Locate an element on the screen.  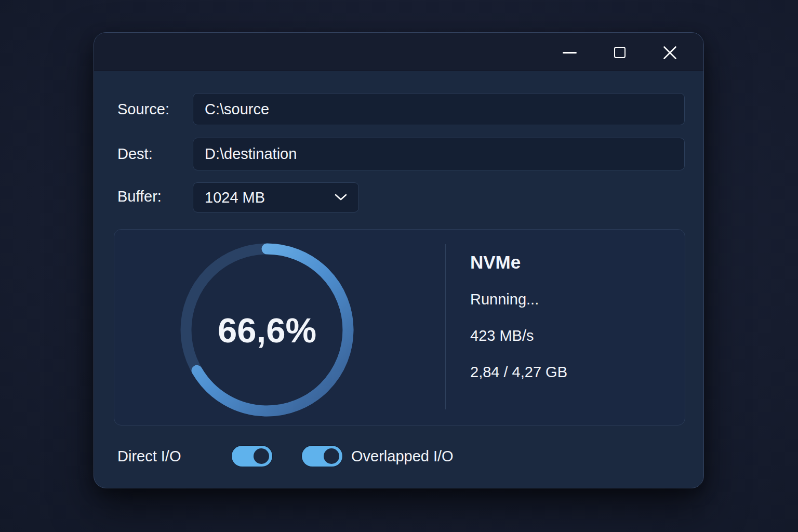
maximize-icon is located at coordinates (620, 52).